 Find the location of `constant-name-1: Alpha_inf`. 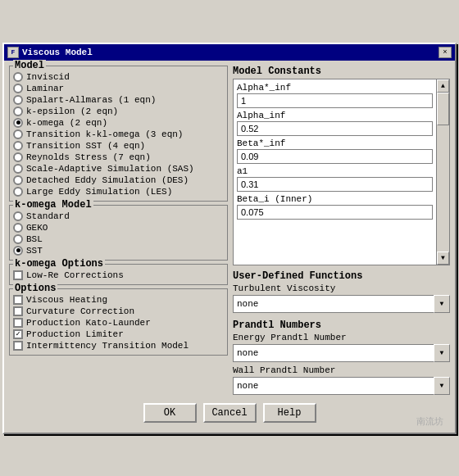

constant-name-1: Alpha_inf is located at coordinates (334, 116).